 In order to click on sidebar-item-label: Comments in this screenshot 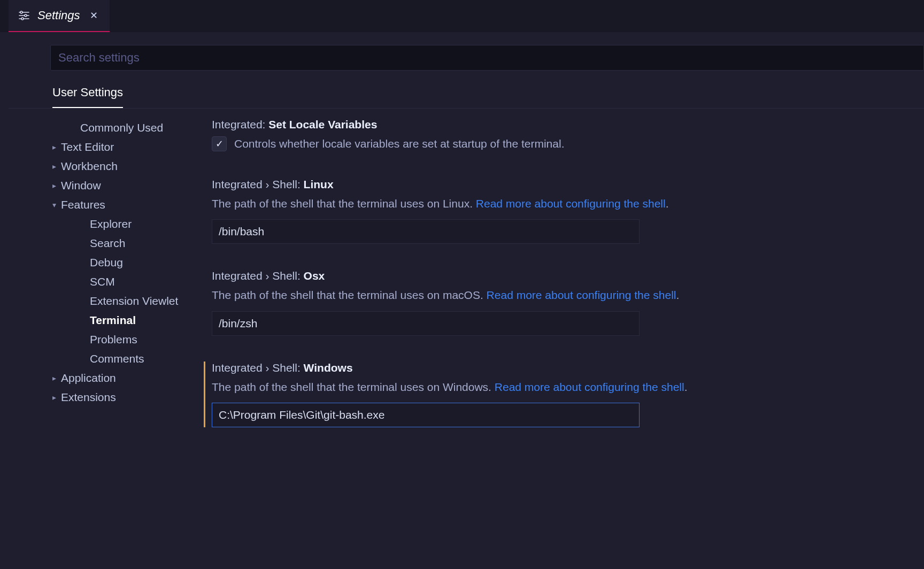, I will do `click(117, 359)`.